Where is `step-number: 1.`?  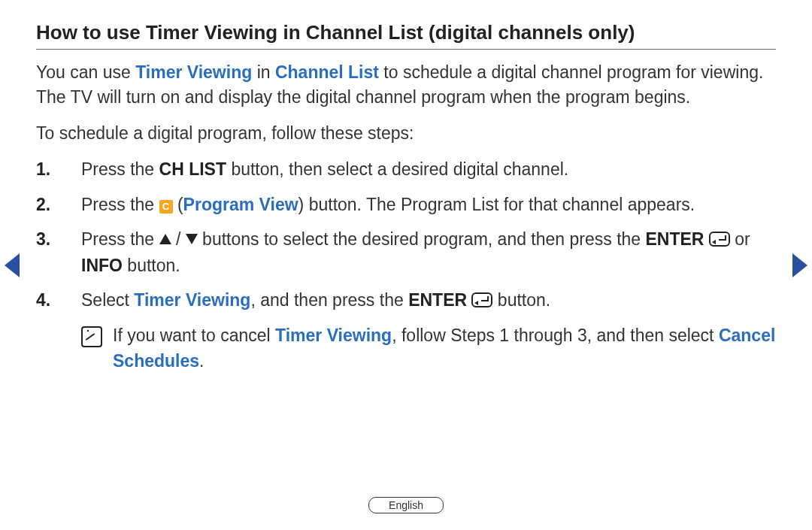 step-number: 1. is located at coordinates (53, 170).